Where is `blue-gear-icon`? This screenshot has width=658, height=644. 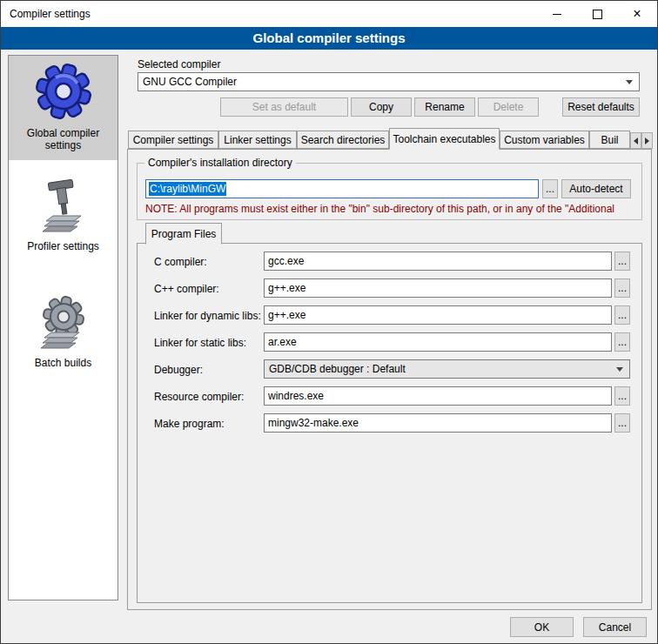 blue-gear-icon is located at coordinates (64, 91).